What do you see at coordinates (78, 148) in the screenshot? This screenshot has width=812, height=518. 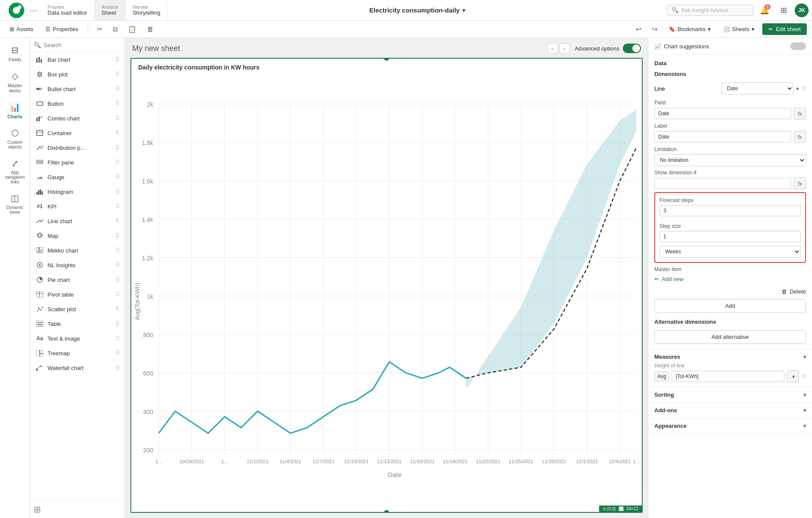 I see `panel-item-distribution-p: Distribution p... ⠿` at bounding box center [78, 148].